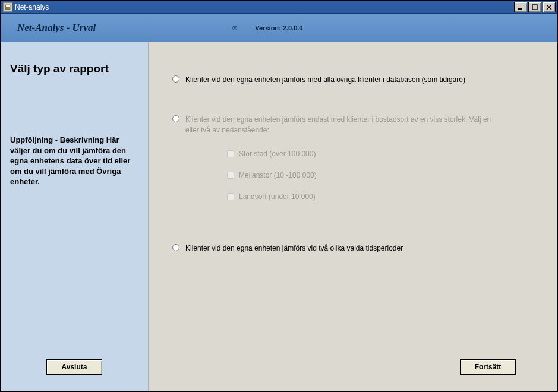 This screenshot has height=392, width=558. Describe the element at coordinates (231, 197) in the screenshot. I see `checkbox-input-rural` at that location.